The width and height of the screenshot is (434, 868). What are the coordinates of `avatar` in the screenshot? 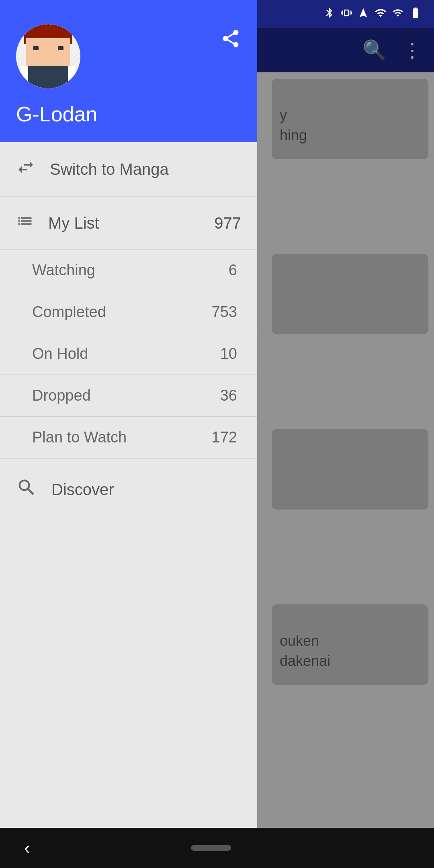 It's located at (48, 56).